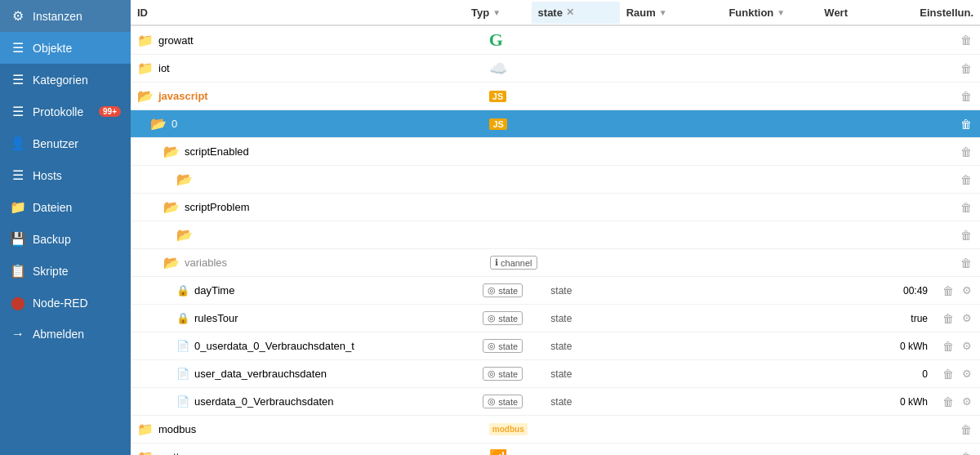 This screenshot has height=455, width=980. Describe the element at coordinates (18, 334) in the screenshot. I see `abmelden-icon: →` at that location.